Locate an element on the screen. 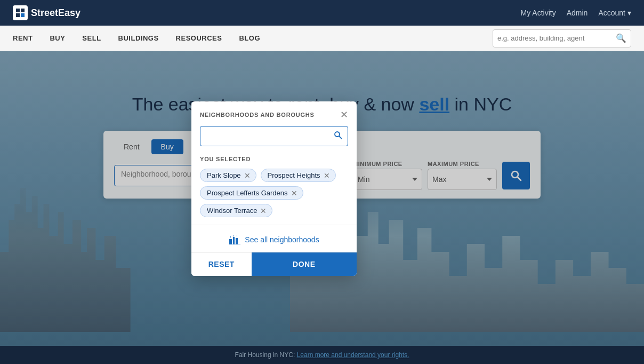 The image size is (644, 364). topnav-blog: BLOG is located at coordinates (249, 38).